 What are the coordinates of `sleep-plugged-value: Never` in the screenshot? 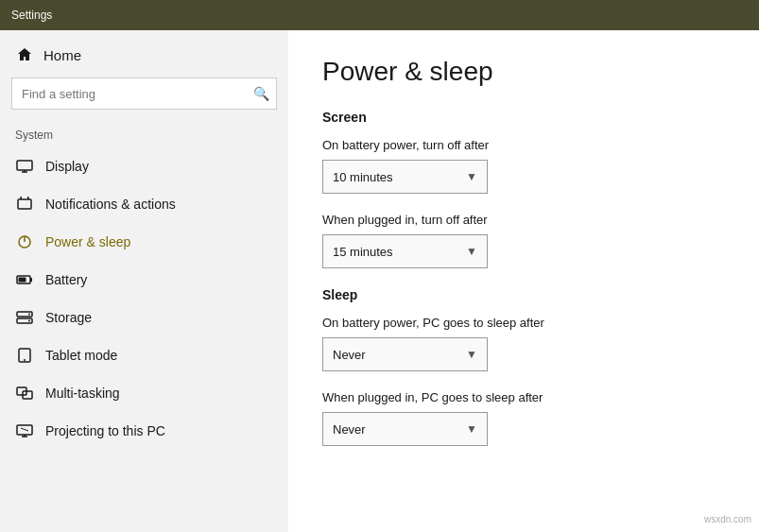 It's located at (350, 429).